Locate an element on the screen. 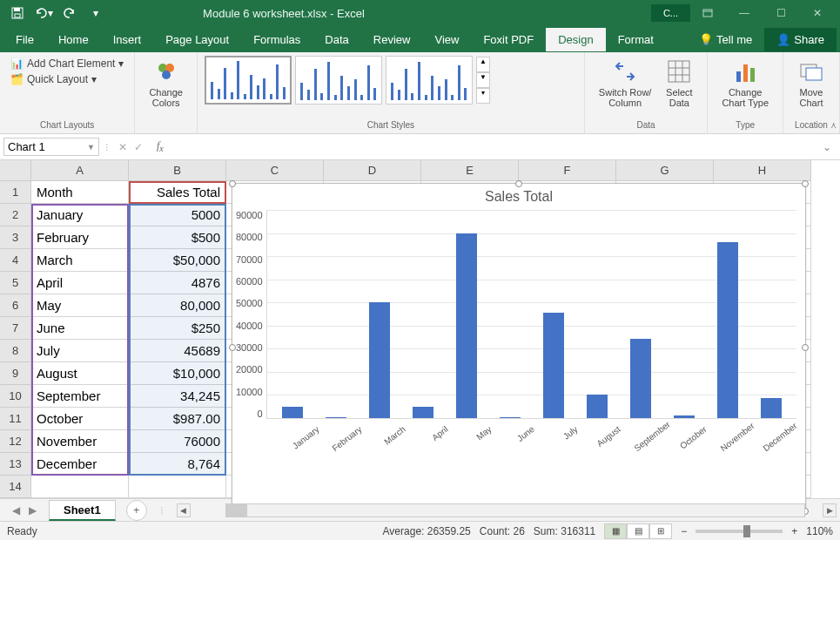 Image resolution: width=840 pixels, height=628 pixels. cell-A12: November is located at coordinates (80, 442).